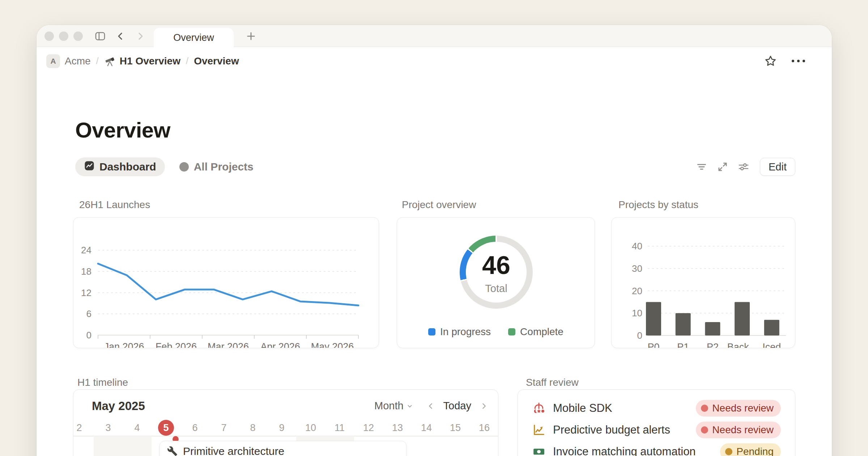 The height and width of the screenshot is (456, 868). I want to click on browser-tab: Overview, so click(194, 38).